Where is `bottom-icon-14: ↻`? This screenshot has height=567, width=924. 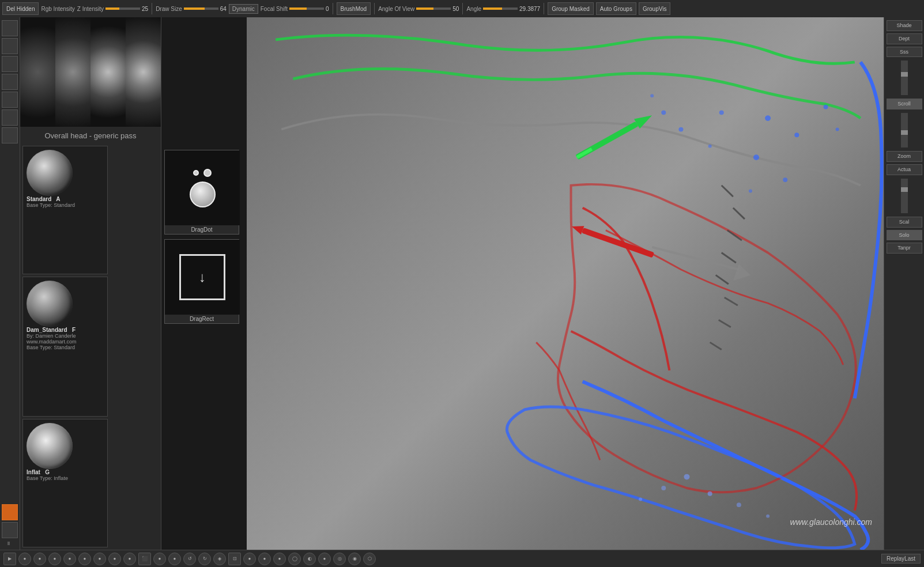
bottom-icon-14: ↻ is located at coordinates (205, 559).